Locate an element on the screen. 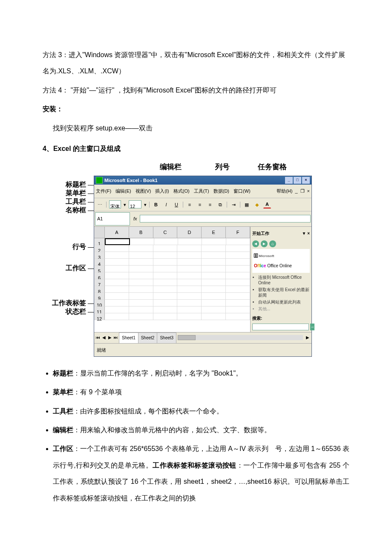 The image size is (392, 555). close-button: × is located at coordinates (306, 180).